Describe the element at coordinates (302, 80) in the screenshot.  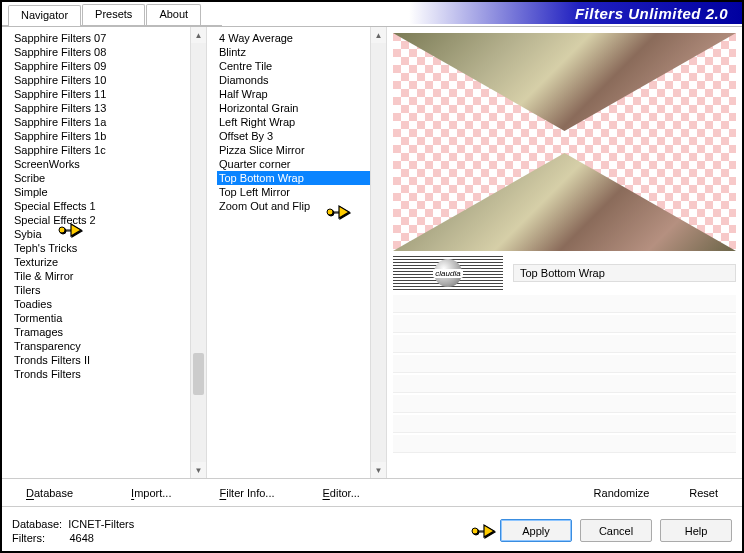
I see `list-item: Diamonds` at that location.